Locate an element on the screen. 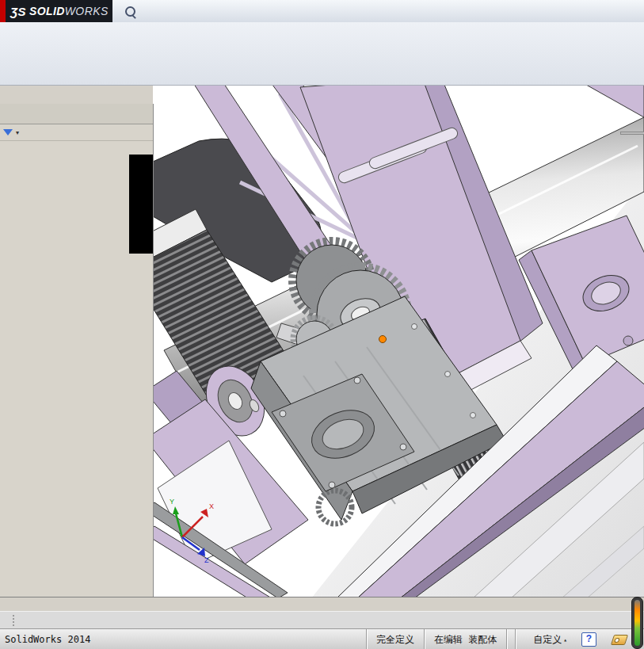 The image size is (644, 649). triad-x-label: X is located at coordinates (211, 506).